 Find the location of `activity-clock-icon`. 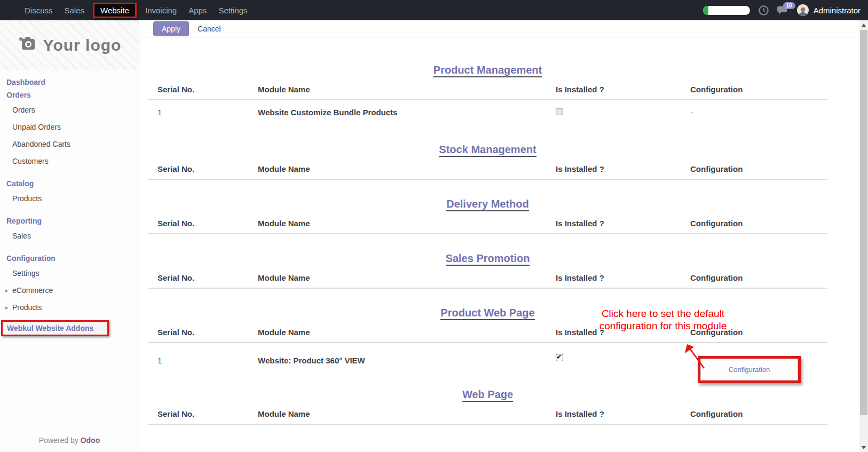

activity-clock-icon is located at coordinates (763, 11).